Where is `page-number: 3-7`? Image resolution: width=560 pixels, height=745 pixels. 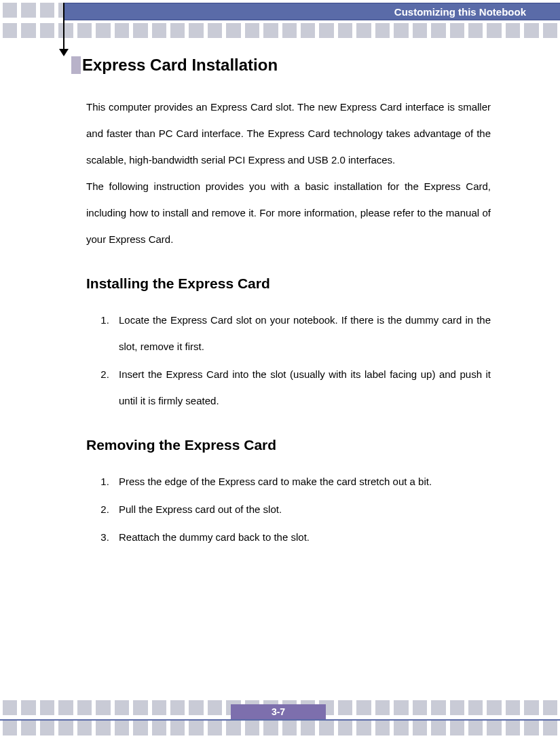 page-number: 3-7 is located at coordinates (278, 712).